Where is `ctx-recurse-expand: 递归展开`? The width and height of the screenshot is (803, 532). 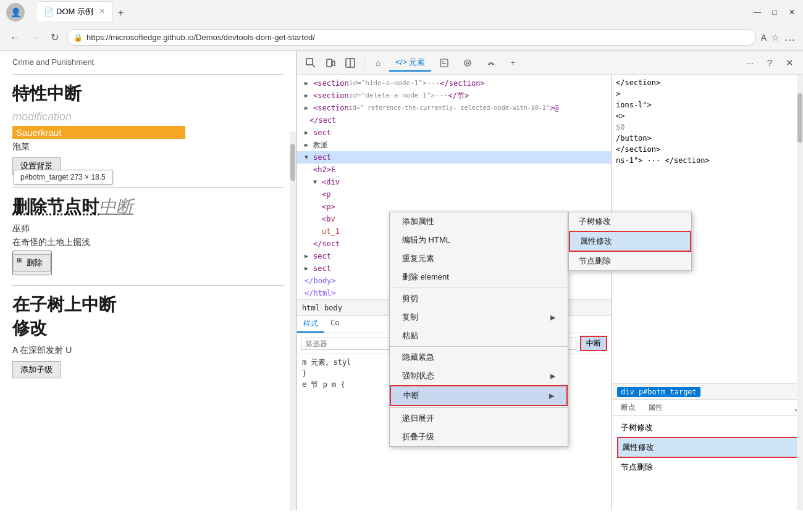 ctx-recurse-expand: 递归展开 is located at coordinates (479, 418).